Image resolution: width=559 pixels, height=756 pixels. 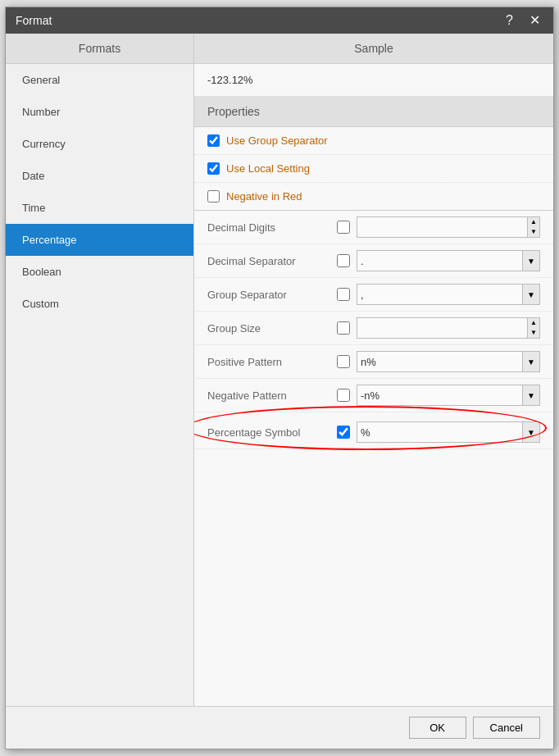 What do you see at coordinates (374, 80) in the screenshot?
I see `sample-value: -123.12%` at bounding box center [374, 80].